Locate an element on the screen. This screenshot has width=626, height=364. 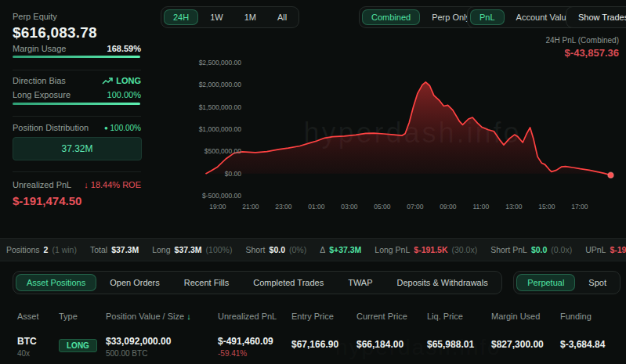
tab-asset-positions: Asset Positions is located at coordinates (56, 283).